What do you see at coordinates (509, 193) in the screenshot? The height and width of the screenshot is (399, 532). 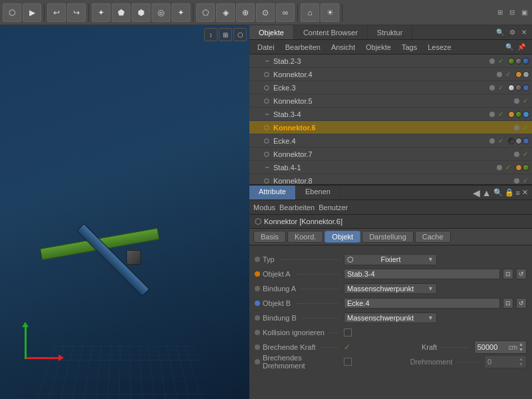 I see `attr-lock-icon: 🔒` at bounding box center [509, 193].